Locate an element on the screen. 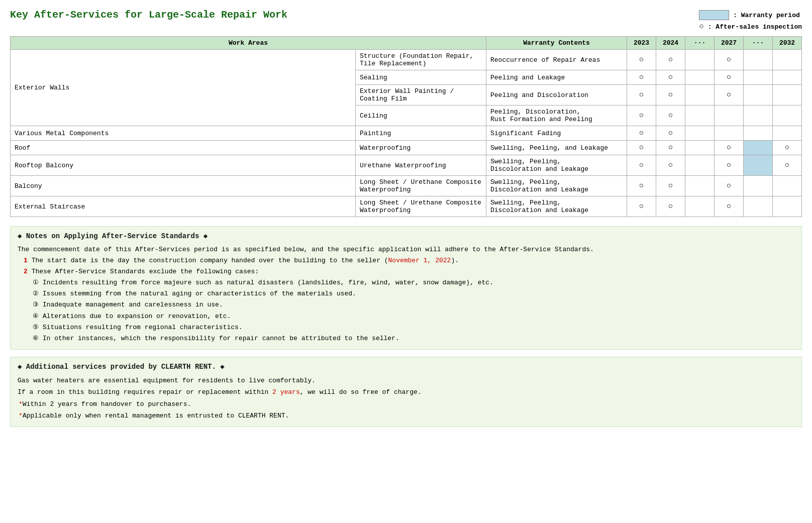  work-detail-cell: Long Sheet / Urethane Composite Waterpro… is located at coordinates (421, 207).